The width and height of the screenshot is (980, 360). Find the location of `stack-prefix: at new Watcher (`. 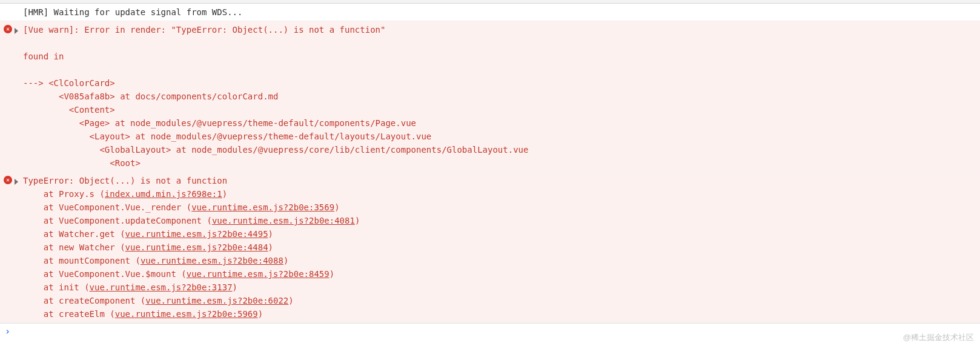

stack-prefix: at new Watcher ( is located at coordinates (74, 247).